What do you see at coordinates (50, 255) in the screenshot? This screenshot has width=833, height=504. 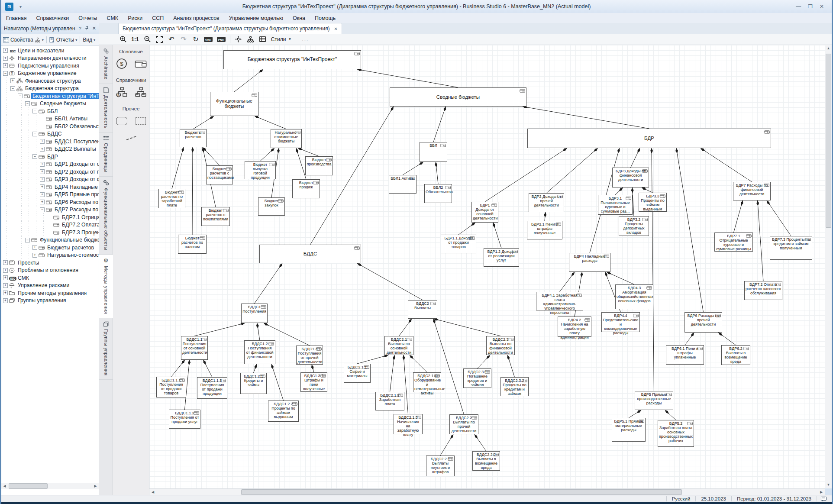 I see `tree-item: +Натурально-стоимостные бюджеты` at bounding box center [50, 255].